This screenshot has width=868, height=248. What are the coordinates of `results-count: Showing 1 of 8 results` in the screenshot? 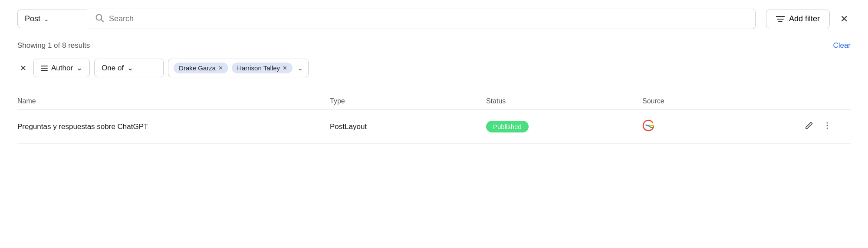 It's located at (54, 46).